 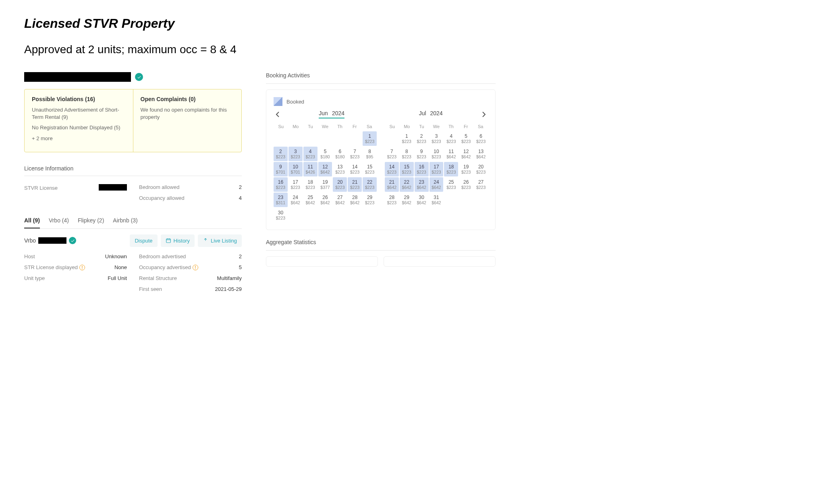 What do you see at coordinates (76, 256) in the screenshot?
I see `info-row: HostUnknown` at bounding box center [76, 256].